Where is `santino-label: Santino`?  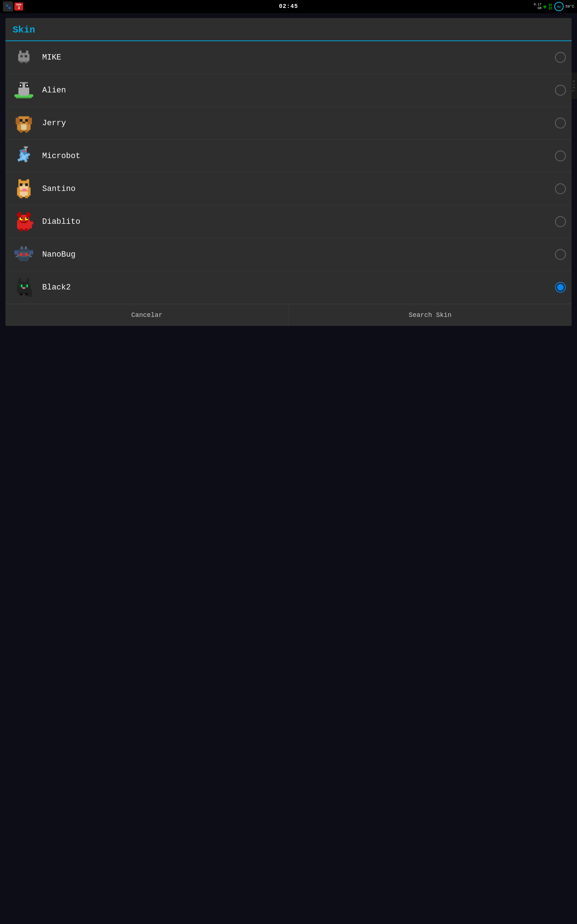
santino-label: Santino is located at coordinates (298, 189).